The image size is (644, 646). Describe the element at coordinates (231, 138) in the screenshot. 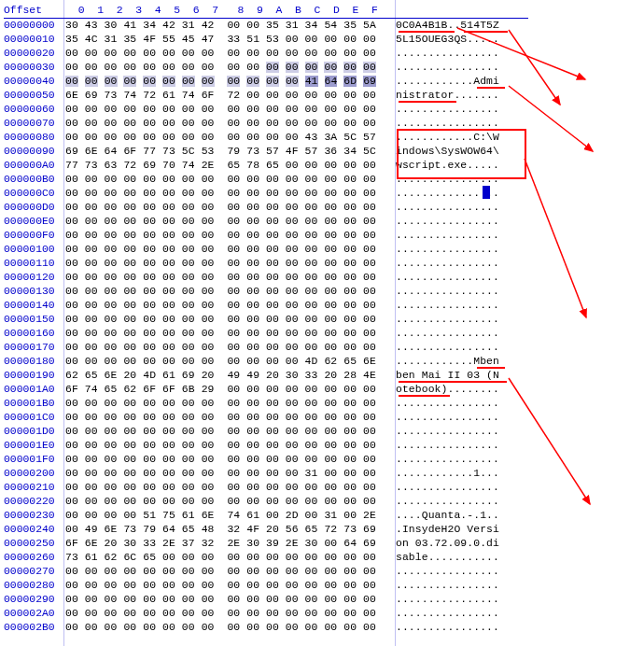

I see `hex-cell: 00 00 00 00 00 00 00 00 00 00 00 00 43 3…` at that location.